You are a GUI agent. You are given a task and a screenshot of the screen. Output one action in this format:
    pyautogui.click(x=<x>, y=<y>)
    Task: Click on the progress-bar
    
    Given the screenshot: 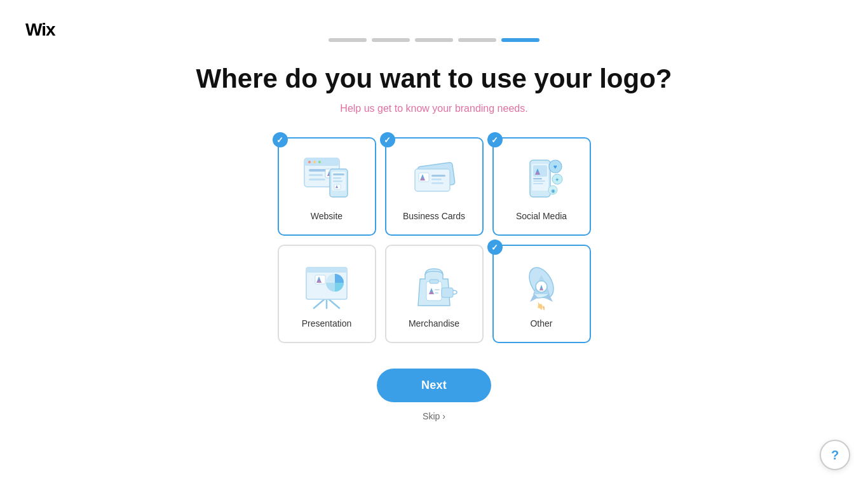 What is the action you would take?
    pyautogui.click(x=434, y=40)
    